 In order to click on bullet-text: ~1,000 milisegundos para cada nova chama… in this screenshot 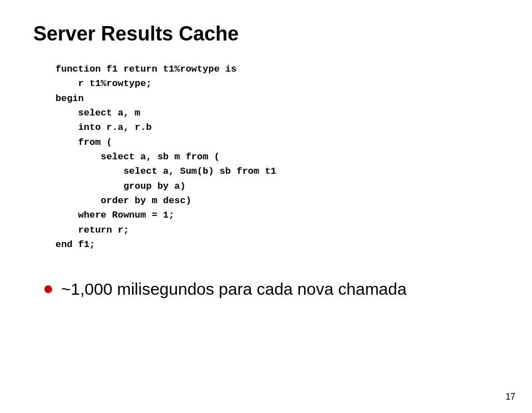, I will do `click(234, 289)`.